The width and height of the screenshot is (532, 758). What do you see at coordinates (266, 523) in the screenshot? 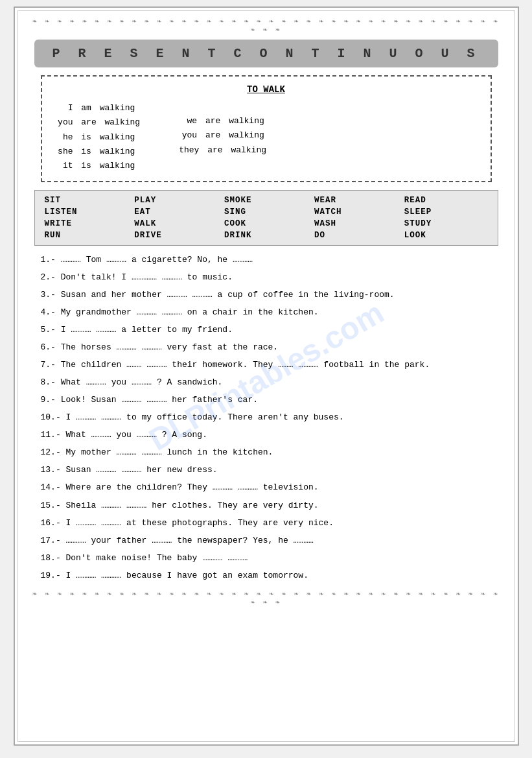
I see `exercise-item-16: 16.- I ………… ………… at these photographs. T…` at bounding box center [266, 523].